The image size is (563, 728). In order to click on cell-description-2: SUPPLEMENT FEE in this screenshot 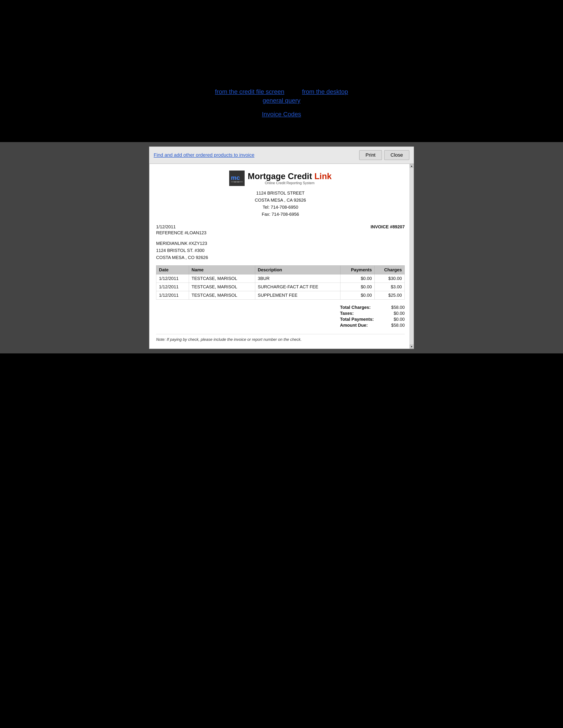, I will do `click(298, 295)`.